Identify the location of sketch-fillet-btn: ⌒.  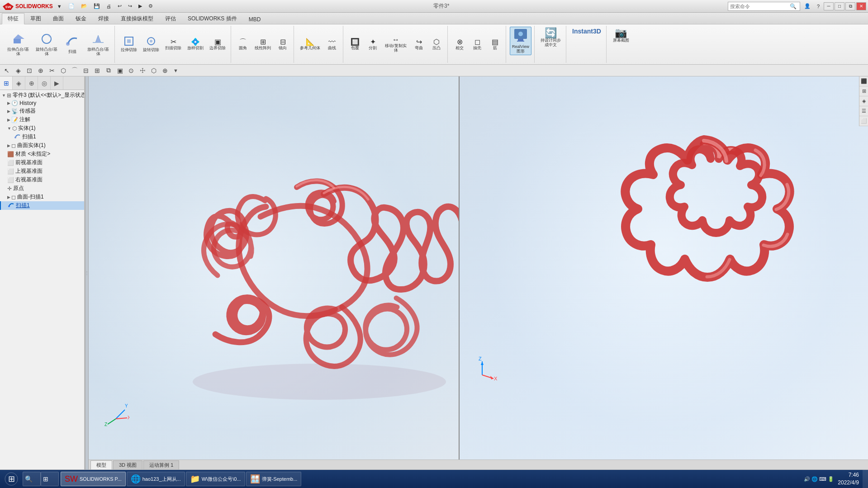
(75, 71).